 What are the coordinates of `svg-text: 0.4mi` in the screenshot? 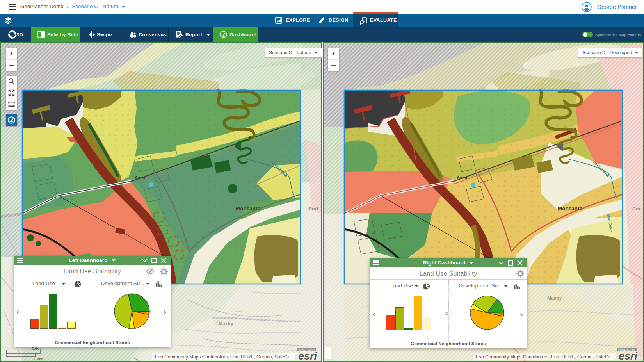 It's located at (39, 359).